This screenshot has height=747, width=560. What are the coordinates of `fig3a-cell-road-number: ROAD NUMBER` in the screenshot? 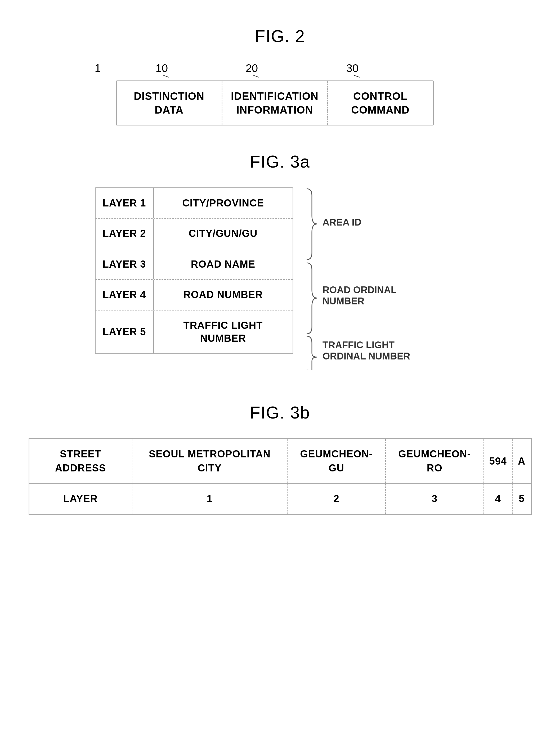 It's located at (223, 295).